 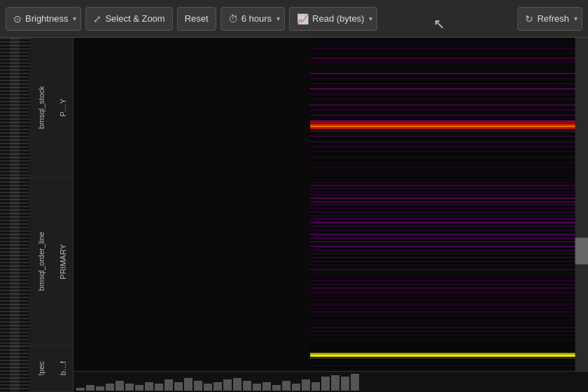 I want to click on select-zoom-label: Select & Zoom, so click(x=134, y=18).